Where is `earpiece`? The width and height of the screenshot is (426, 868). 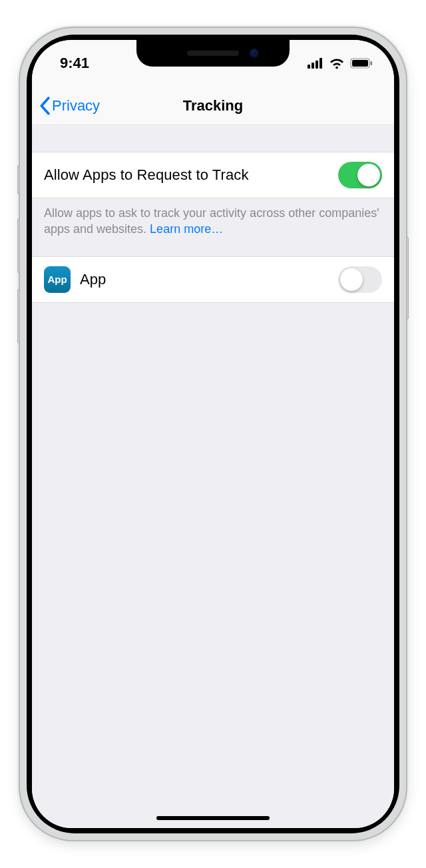 earpiece is located at coordinates (213, 53).